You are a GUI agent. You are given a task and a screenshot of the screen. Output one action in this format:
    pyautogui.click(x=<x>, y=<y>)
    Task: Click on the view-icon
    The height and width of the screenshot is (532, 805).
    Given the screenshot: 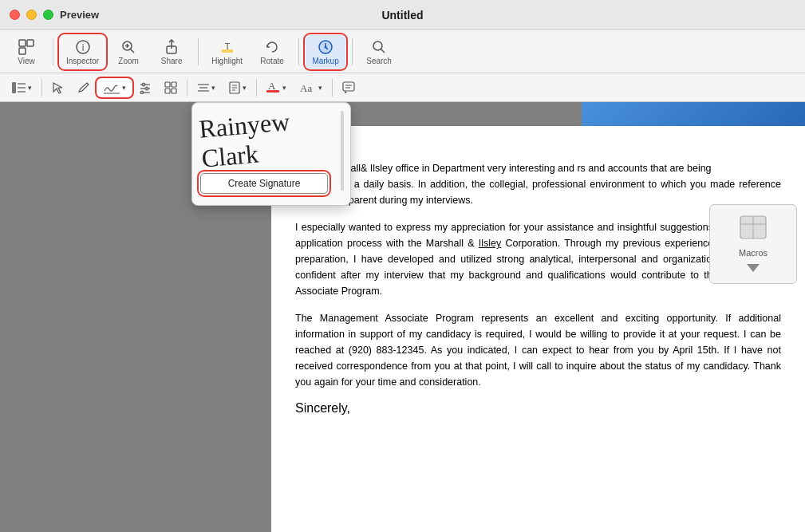 What is the action you would take?
    pyautogui.click(x=26, y=47)
    